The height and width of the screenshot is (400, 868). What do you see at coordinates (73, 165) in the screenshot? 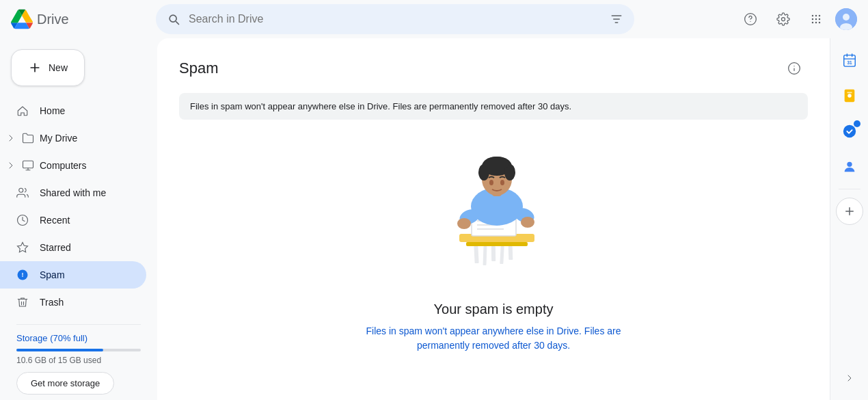
I see `sidebar-item-computers: Computers` at bounding box center [73, 165].